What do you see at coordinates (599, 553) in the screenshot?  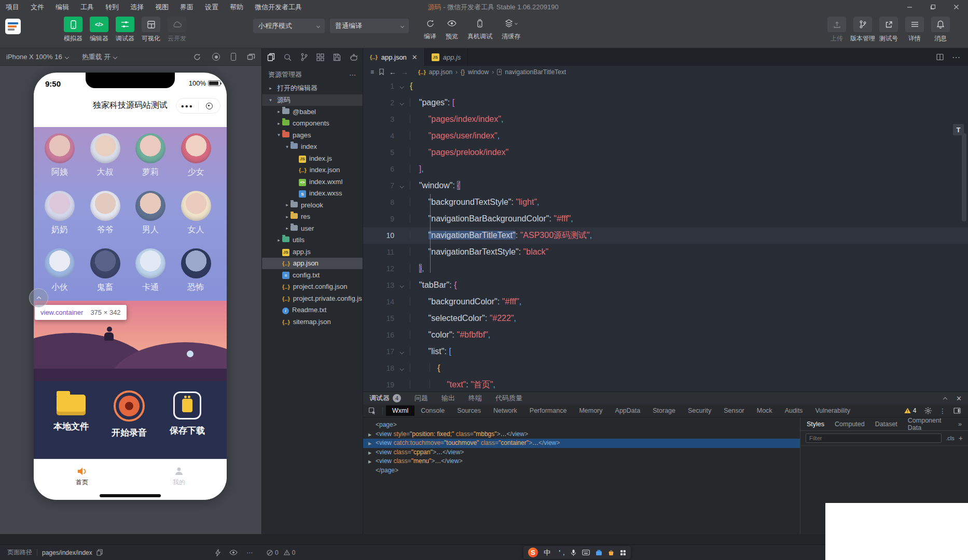 I see `ime-toolbox-icon` at bounding box center [599, 553].